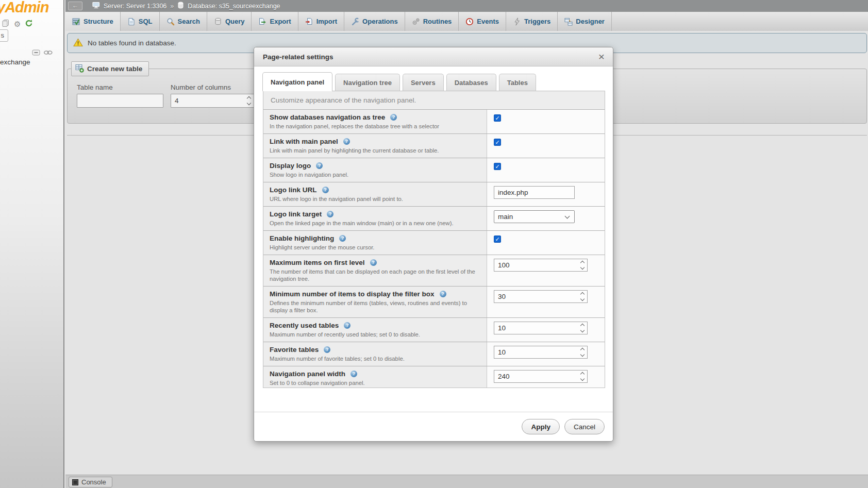 Image resolution: width=868 pixels, height=488 pixels. I want to click on console-toggle-button: Console, so click(91, 482).